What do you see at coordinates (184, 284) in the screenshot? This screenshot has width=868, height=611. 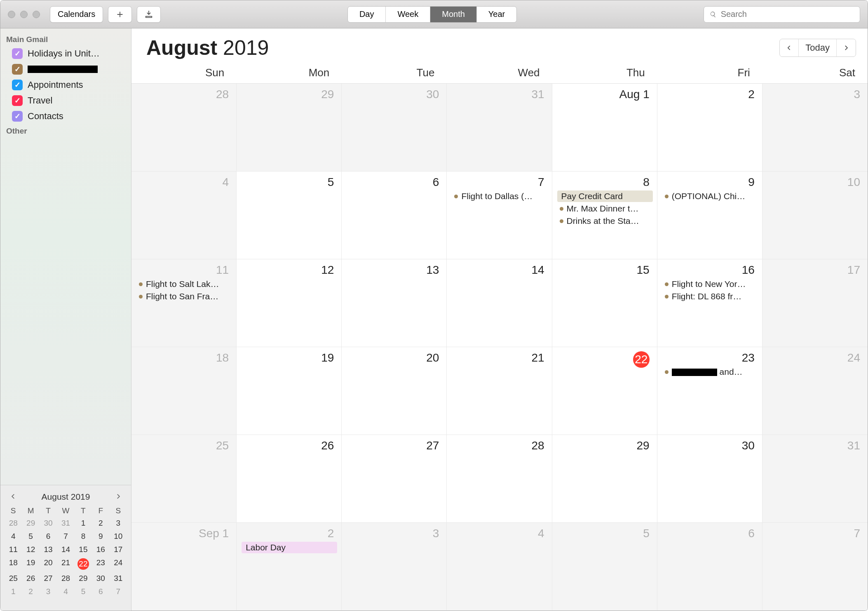 I see `event-item: Flight to Salt Lak…` at bounding box center [184, 284].